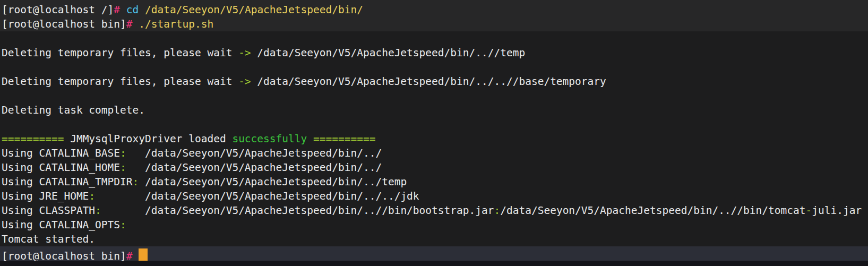 The image size is (868, 266). What do you see at coordinates (435, 210) in the screenshot?
I see `output-classpath: Using CLASSPATH: /data/Seeyon/V5/ApacheJ…` at bounding box center [435, 210].